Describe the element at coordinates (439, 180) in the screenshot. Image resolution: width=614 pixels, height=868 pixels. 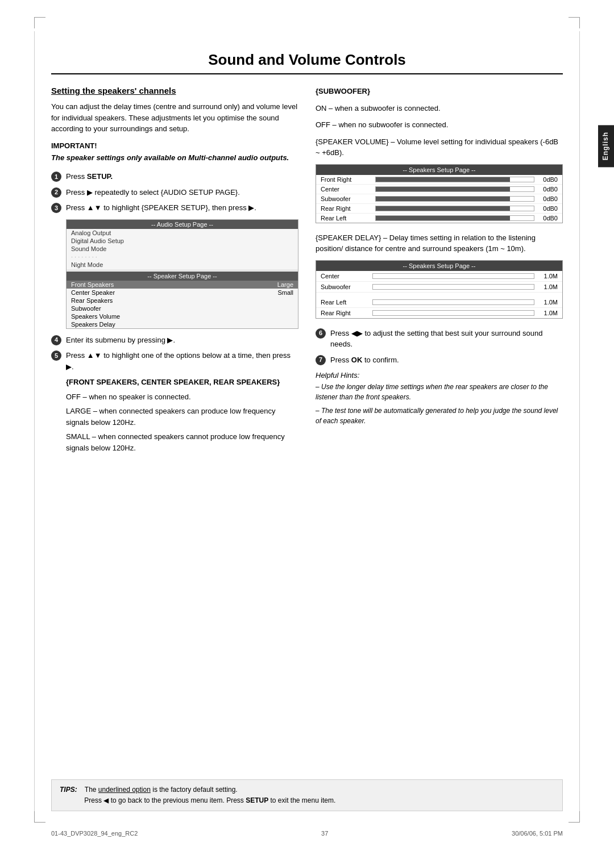
I see `sv-row-front-right: Front Right 0dB0` at that location.